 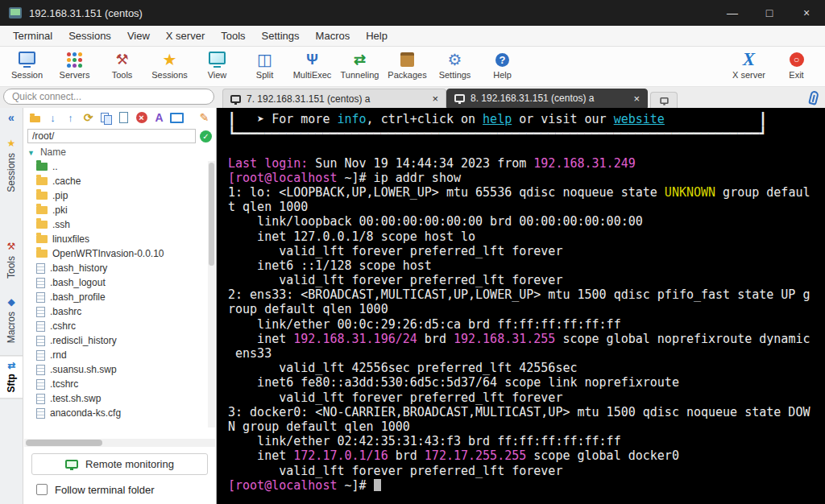 I want to click on file-row: linuxfiles, so click(x=122, y=239).